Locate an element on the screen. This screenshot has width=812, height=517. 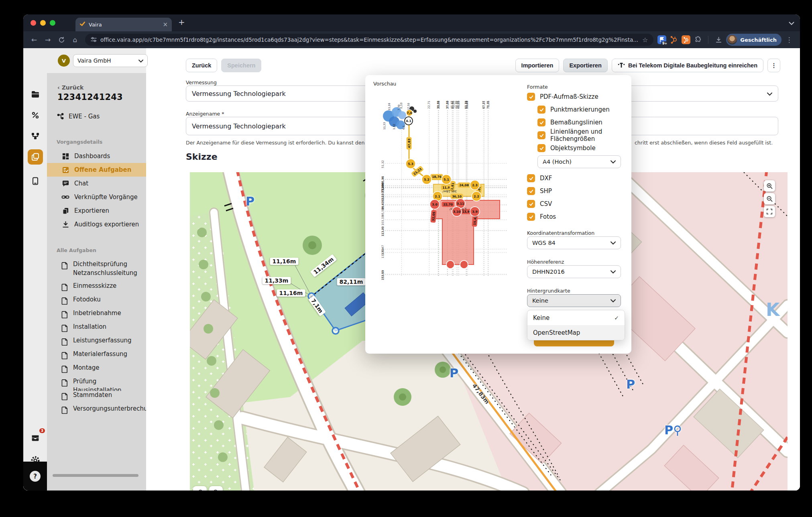
downloads-icon is located at coordinates (718, 40).